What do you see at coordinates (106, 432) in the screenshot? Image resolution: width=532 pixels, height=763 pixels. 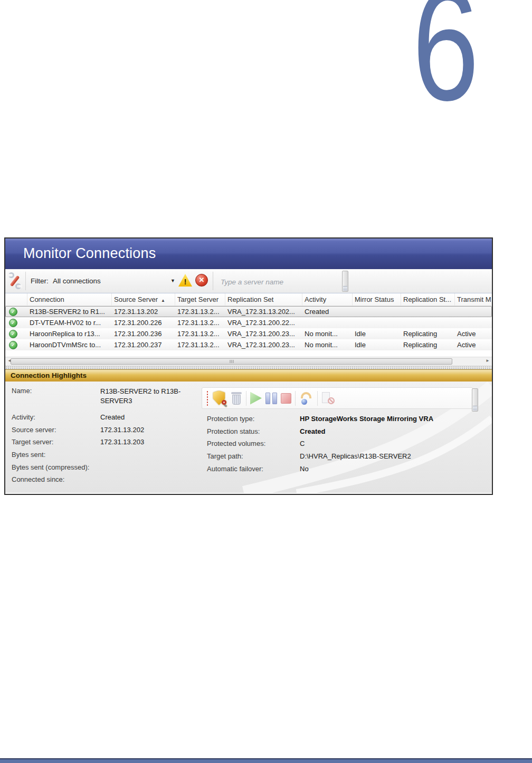 I see `field-source-server: Source server: 172.31.13.202` at bounding box center [106, 432].